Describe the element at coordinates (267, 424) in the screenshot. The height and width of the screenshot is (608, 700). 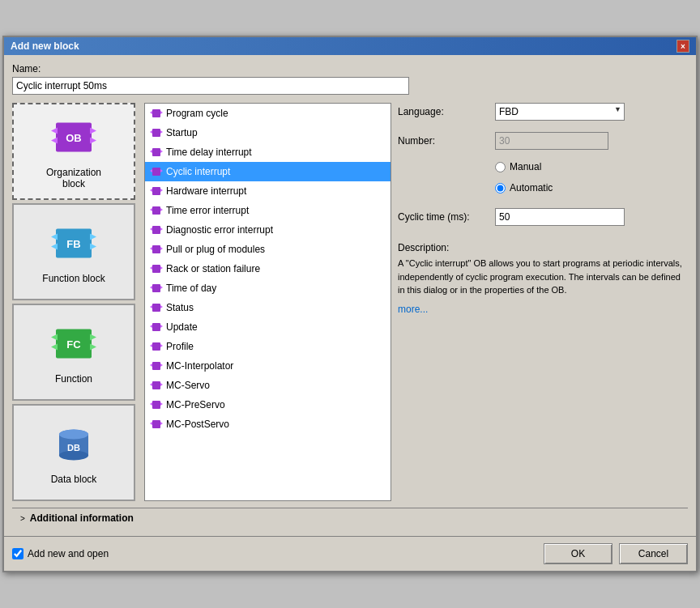
I see `list-item: MC-PostServo` at that location.